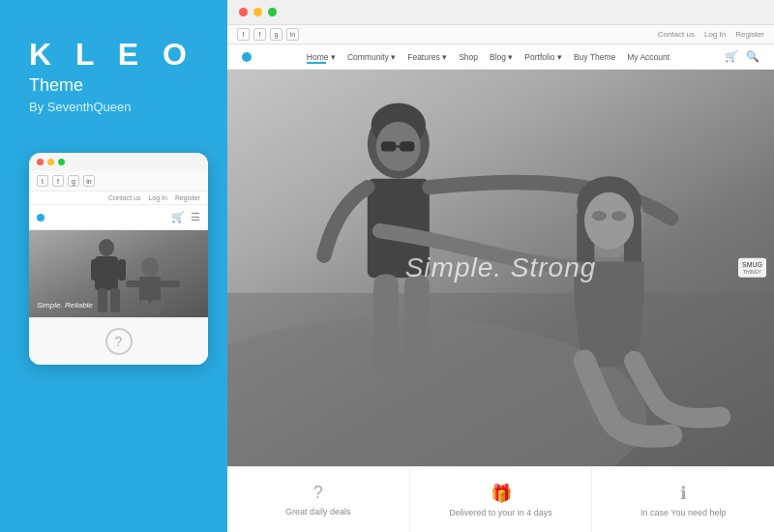 Image resolution: width=774 pixels, height=532 pixels. What do you see at coordinates (277, 35) in the screenshot?
I see `browser-googleplus-icon: g` at bounding box center [277, 35].